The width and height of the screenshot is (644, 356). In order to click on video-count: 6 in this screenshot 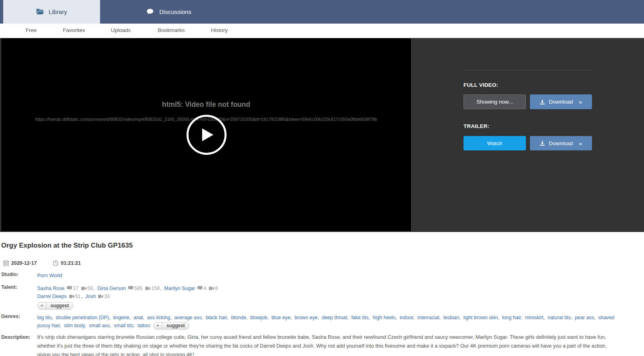, I will do `click(216, 288)`.